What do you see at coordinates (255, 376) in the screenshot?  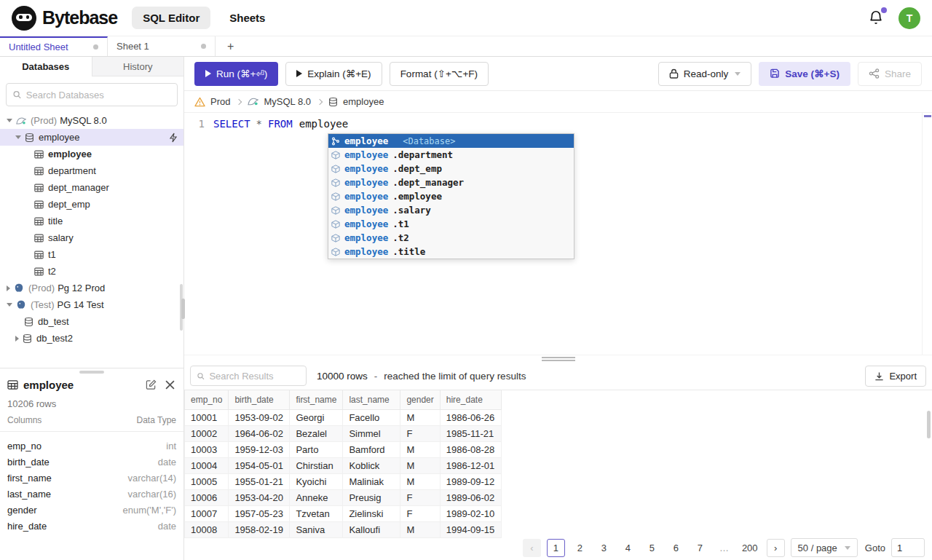 I see `search-results-input` at bounding box center [255, 376].